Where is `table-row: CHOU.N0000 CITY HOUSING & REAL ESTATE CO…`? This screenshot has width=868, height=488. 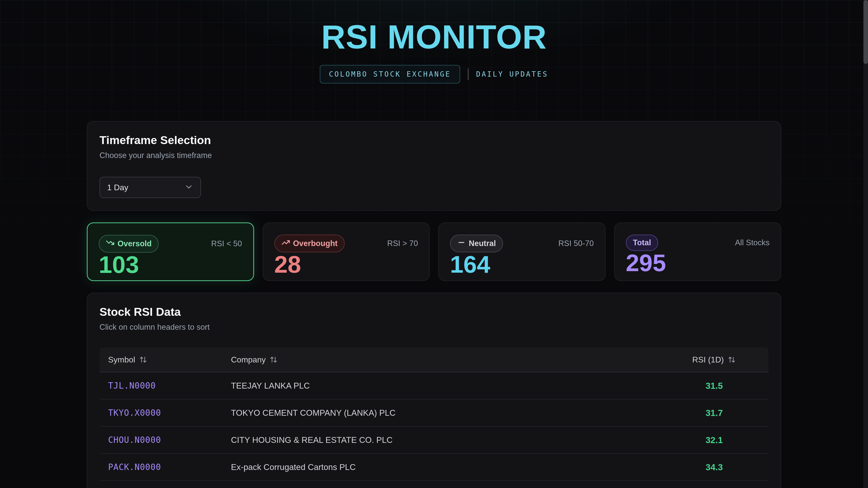 table-row: CHOU.N0000 CITY HOUSING & REAL ESTATE CO… is located at coordinates (434, 440).